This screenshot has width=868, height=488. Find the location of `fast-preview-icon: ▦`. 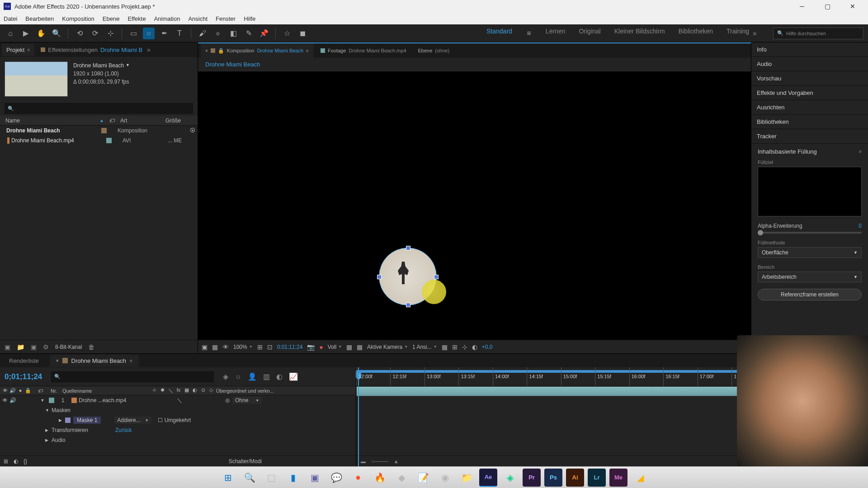

fast-preview-icon: ▦ is located at coordinates (349, 347).